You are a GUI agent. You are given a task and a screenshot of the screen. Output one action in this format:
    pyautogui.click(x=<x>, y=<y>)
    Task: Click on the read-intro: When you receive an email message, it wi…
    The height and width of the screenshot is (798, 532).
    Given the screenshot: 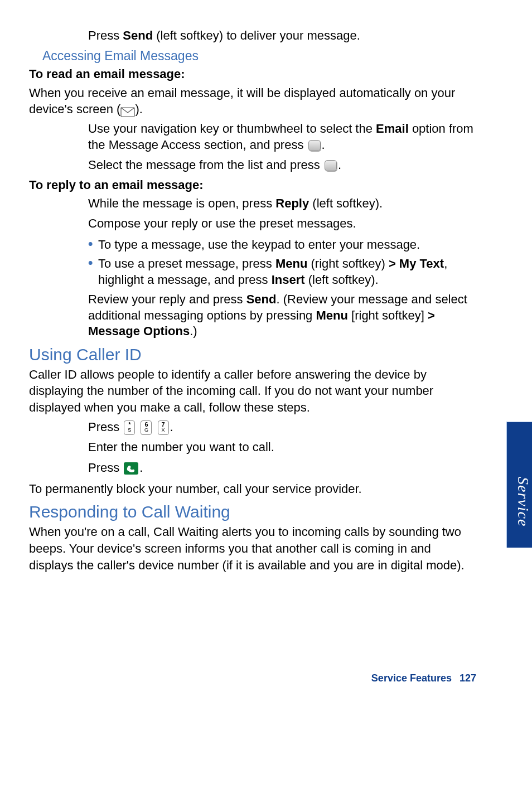 What is the action you would take?
    pyautogui.click(x=253, y=101)
    